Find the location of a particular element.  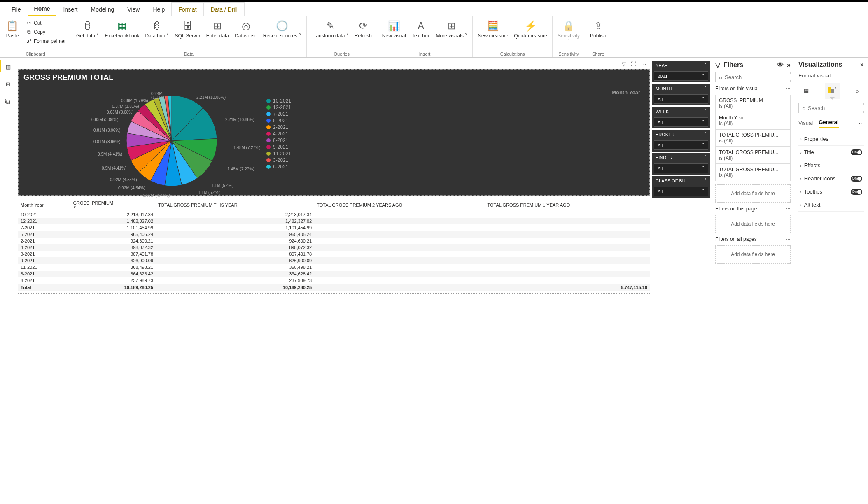

tab-help: Help is located at coordinates (159, 9).